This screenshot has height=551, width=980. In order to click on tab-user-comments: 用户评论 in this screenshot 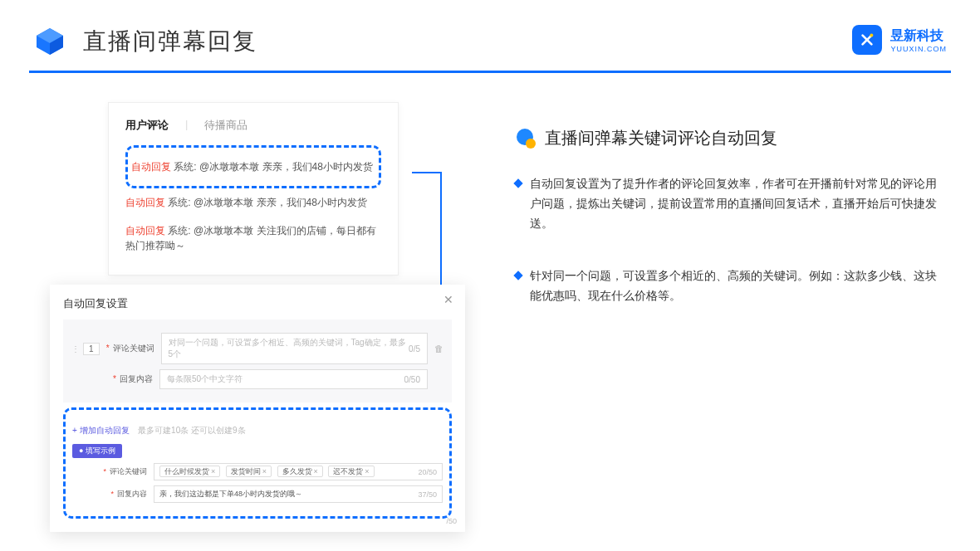, I will do `click(147, 125)`.